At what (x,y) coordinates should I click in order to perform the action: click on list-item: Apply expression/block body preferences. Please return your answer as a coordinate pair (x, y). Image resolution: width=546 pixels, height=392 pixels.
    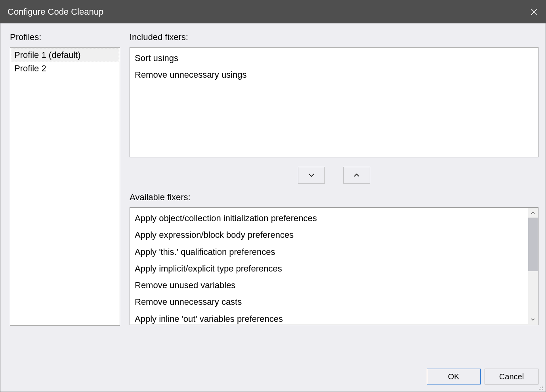
    Looking at the image, I should click on (330, 235).